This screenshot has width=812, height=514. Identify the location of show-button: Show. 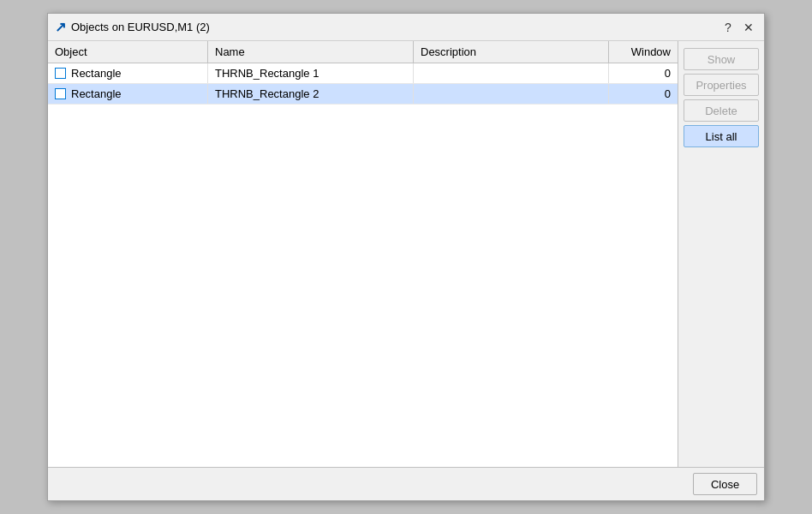
(721, 59).